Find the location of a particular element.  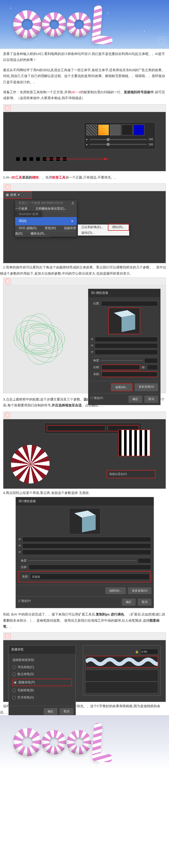

3d-submenu: 凸出和斜角(E)... 绕转(R)... 旋转(O)... is located at coordinates (104, 230).